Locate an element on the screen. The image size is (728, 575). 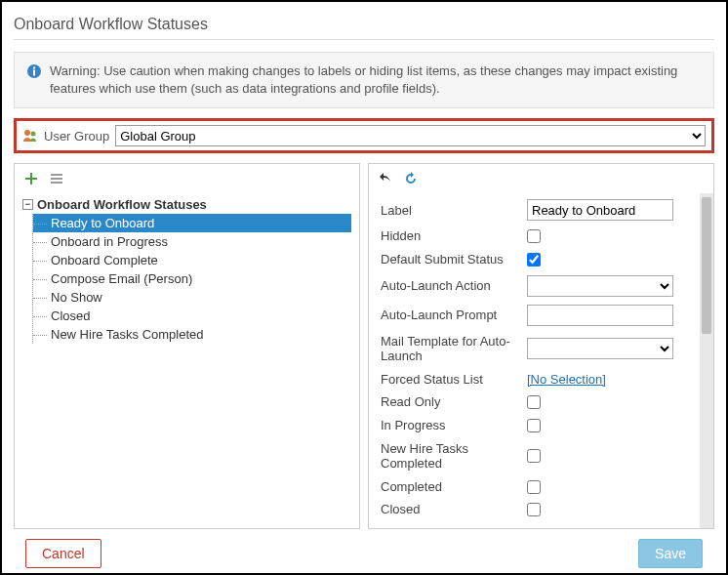
in-progress-checkbox is located at coordinates (534, 426).